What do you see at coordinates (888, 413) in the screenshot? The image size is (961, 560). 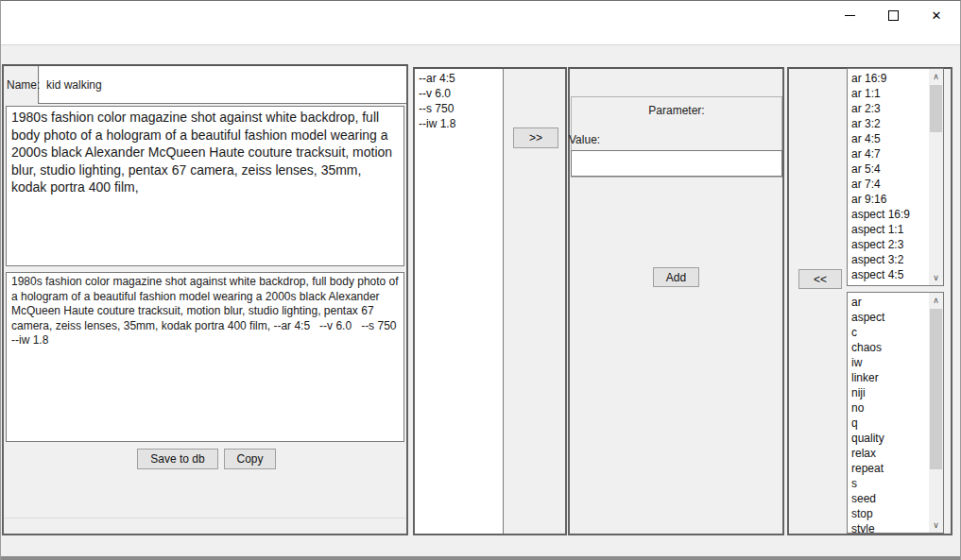 I see `parameter-names-list: araspectcchaosiwlinkernijinoqqualityrela…` at bounding box center [888, 413].